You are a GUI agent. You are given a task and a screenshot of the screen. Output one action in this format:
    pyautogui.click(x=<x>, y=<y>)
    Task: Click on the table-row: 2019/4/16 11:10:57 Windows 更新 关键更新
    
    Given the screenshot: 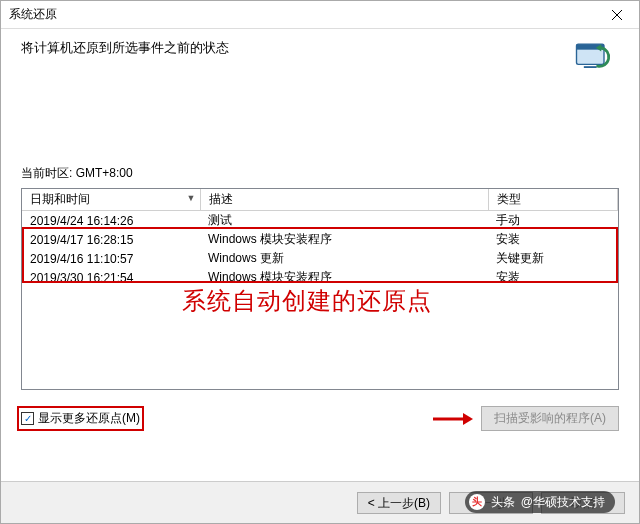 What is the action you would take?
    pyautogui.click(x=320, y=258)
    